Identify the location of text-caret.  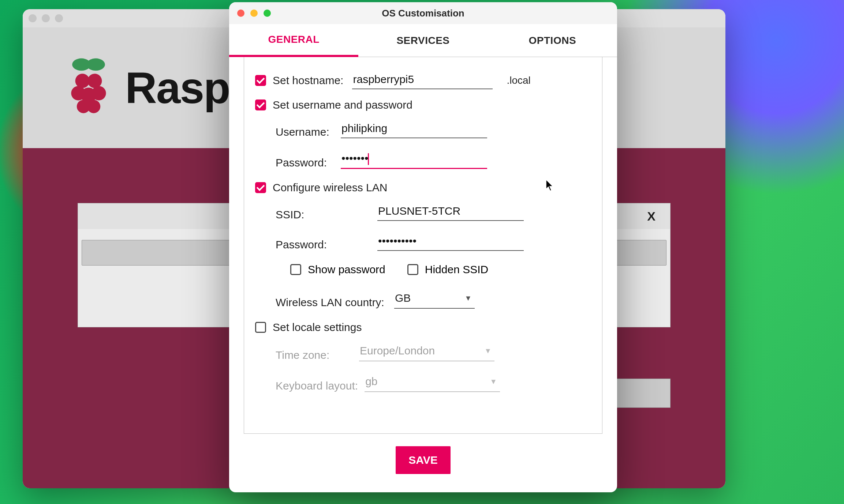
(368, 159).